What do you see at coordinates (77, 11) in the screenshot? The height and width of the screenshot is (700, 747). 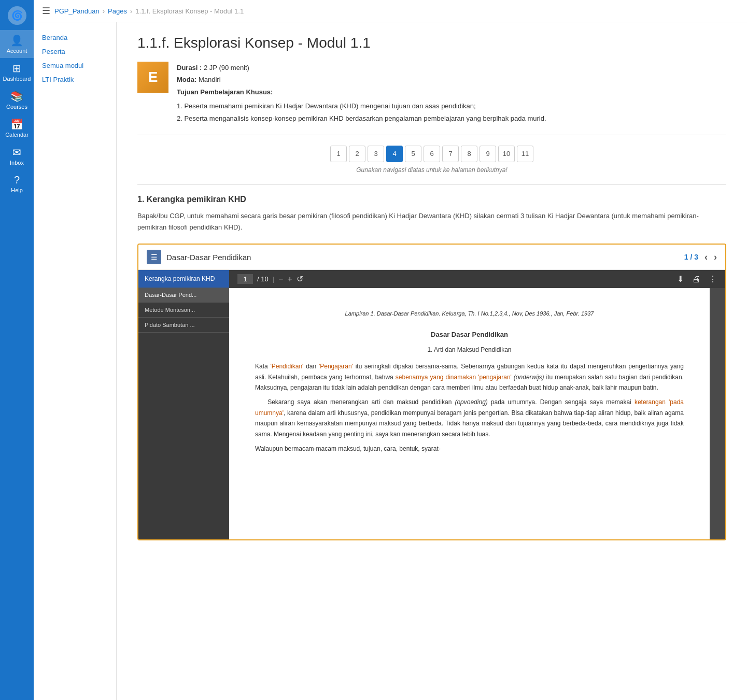 I see `breadcrumb-pgp: PGP_Panduan` at bounding box center [77, 11].